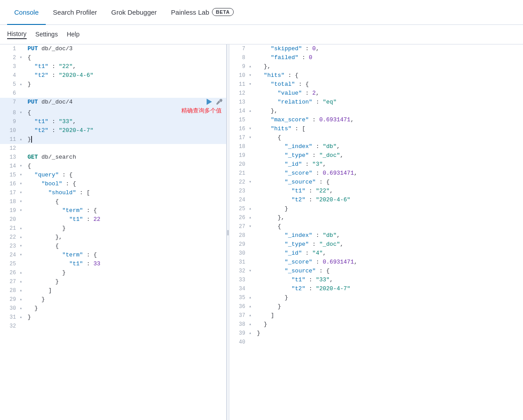 Image resolution: width=523 pixels, height=420 pixels. What do you see at coordinates (252, 271) in the screenshot?
I see `right-fold-btn-32: ▾` at bounding box center [252, 271].